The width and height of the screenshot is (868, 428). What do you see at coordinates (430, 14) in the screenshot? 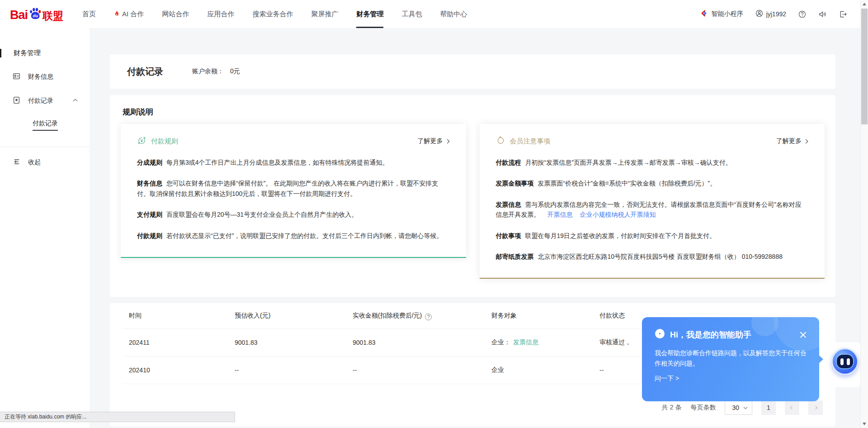
I see `topbar: Bai du 联盟 首页 AI 合作 网站合作 应用合作` at bounding box center [430, 14].